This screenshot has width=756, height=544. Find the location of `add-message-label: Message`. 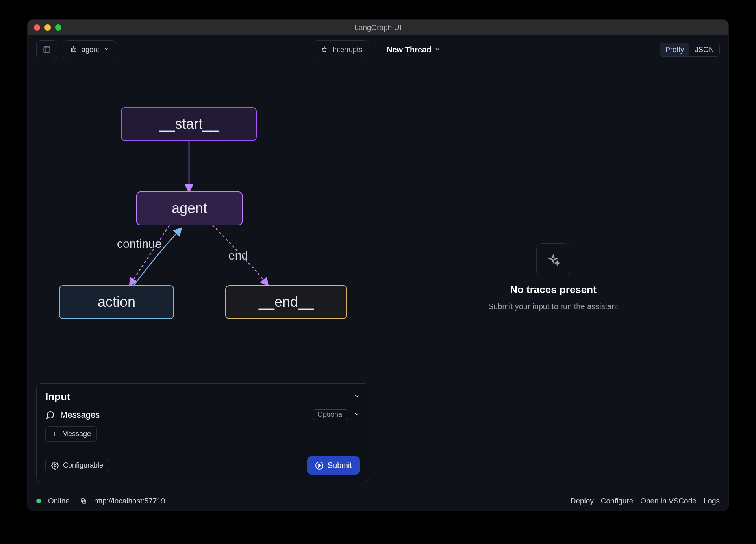

add-message-label: Message is located at coordinates (76, 434).